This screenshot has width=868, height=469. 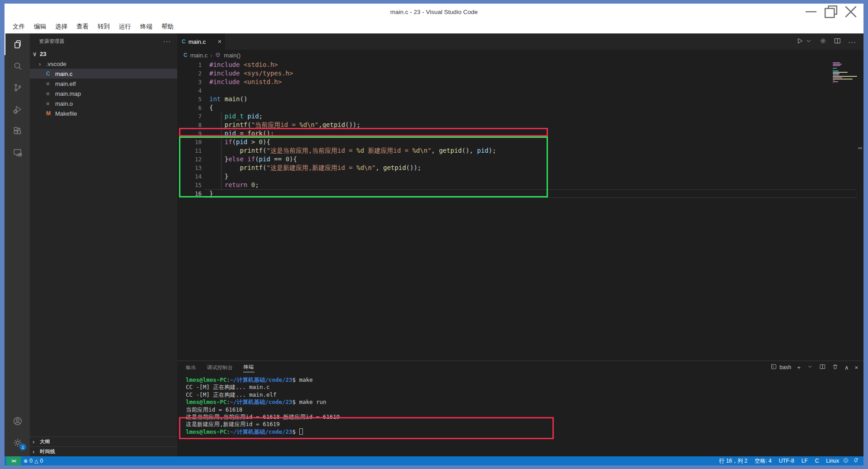 I want to click on code-line: 7 pid_t pid;, so click(x=520, y=117).